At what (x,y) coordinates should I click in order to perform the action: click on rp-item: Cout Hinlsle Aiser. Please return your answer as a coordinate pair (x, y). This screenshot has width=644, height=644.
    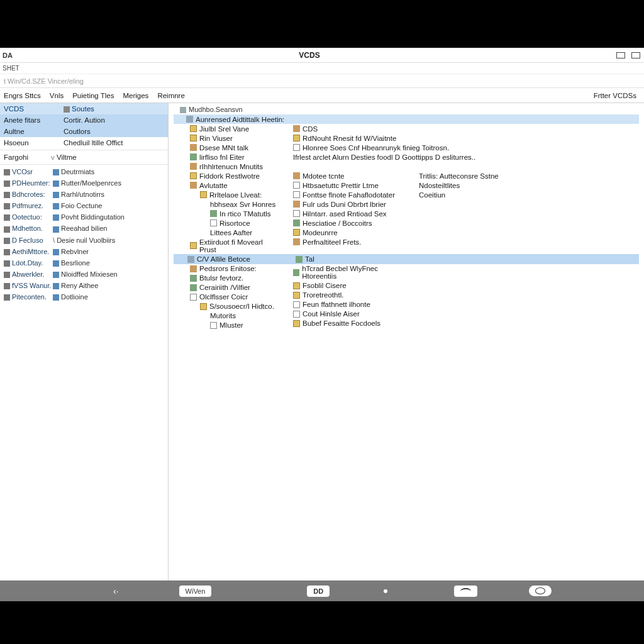
    Looking at the image, I should click on (350, 314).